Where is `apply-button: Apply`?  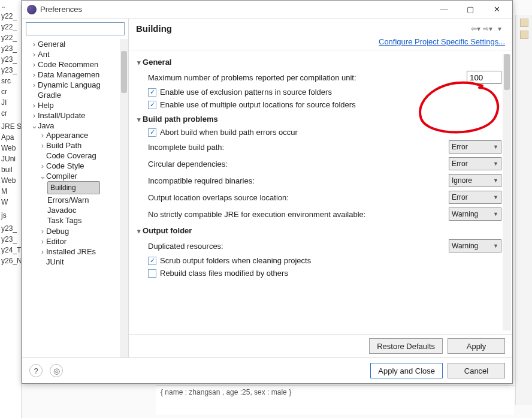 apply-button: Apply is located at coordinates (476, 346).